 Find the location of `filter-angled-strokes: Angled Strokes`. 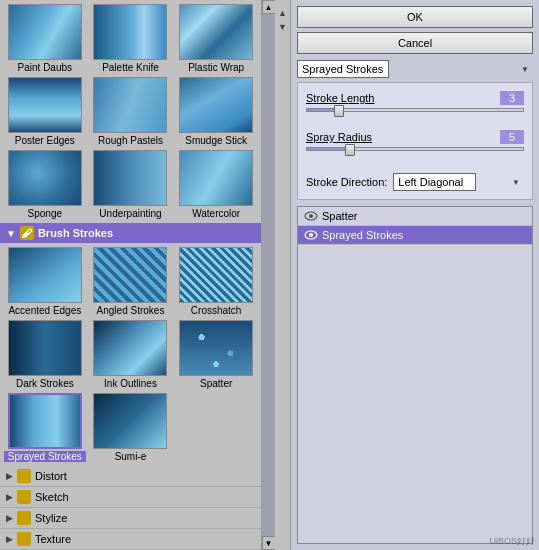

filter-angled-strokes: Angled Strokes is located at coordinates (131, 282).